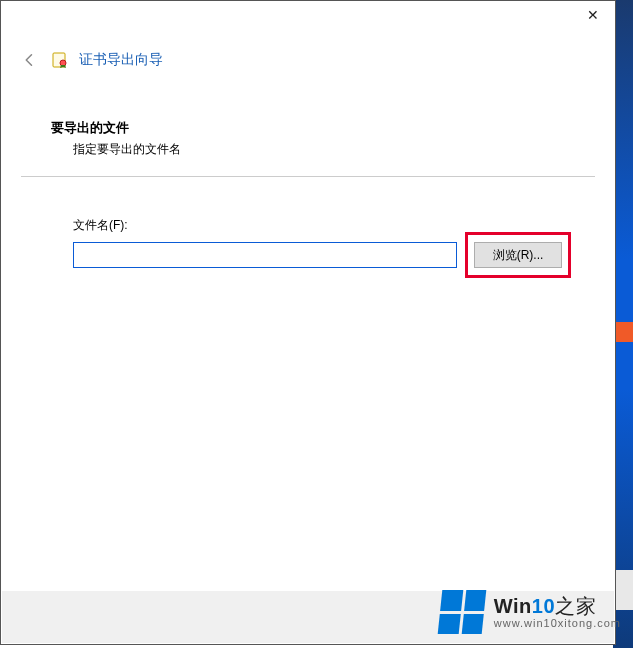 This screenshot has height=648, width=633. What do you see at coordinates (518, 255) in the screenshot?
I see `browse-button: 浏览(R)...` at bounding box center [518, 255].